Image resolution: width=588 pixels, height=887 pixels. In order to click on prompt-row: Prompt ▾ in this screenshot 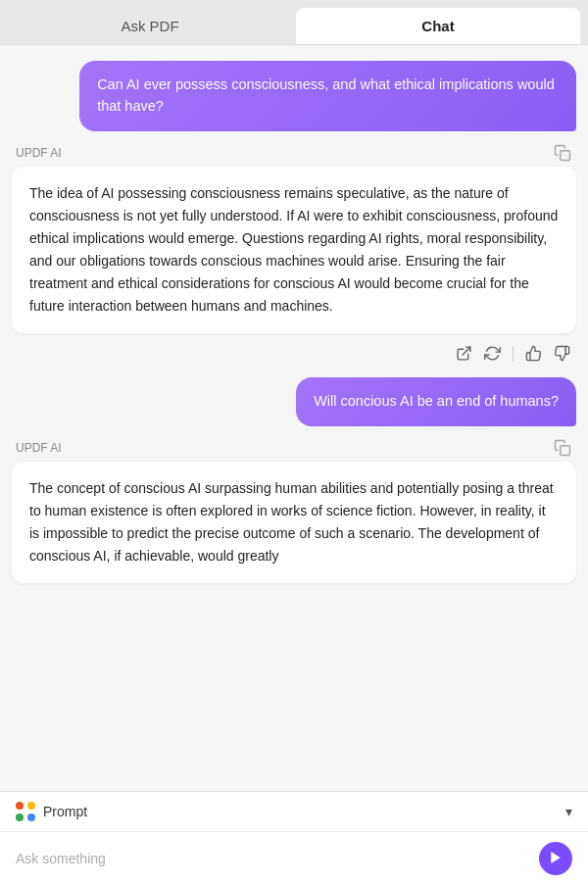, I will do `click(294, 812)`.